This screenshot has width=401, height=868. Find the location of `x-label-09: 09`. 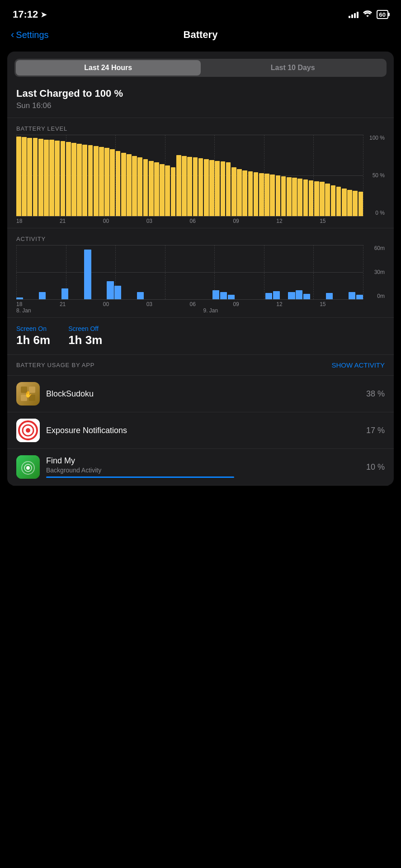

x-label-09: 09 is located at coordinates (255, 221).